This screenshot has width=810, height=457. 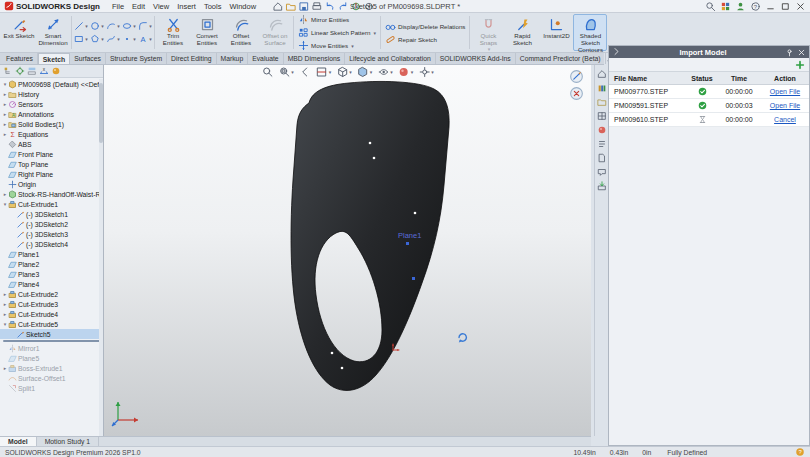 I want to click on section-view-button: ▾, so click(x=324, y=72).